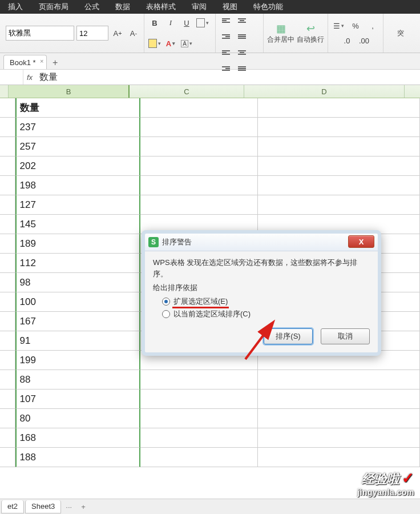 This screenshot has height=514, width=420. What do you see at coordinates (171, 43) in the screenshot?
I see `font-color-button: A▾` at bounding box center [171, 43].